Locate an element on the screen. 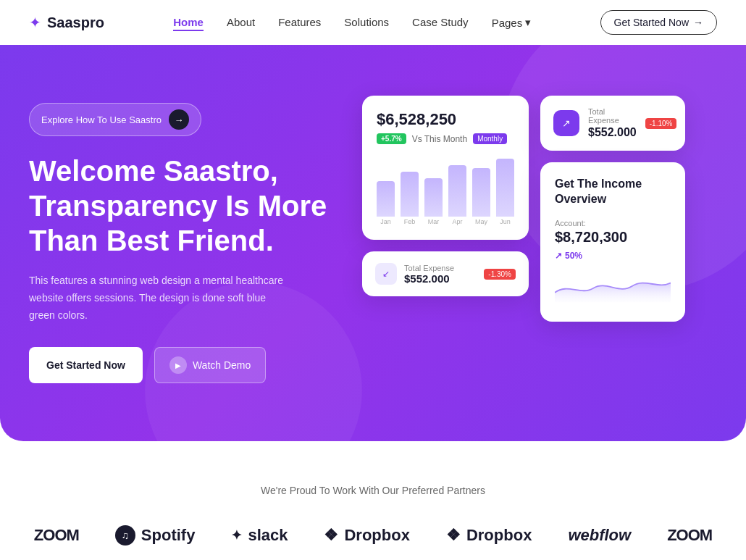 The width and height of the screenshot is (746, 560). chart-card: $6,528,250 +5.7% Vs This Month Monthly J… is located at coordinates (445, 168).